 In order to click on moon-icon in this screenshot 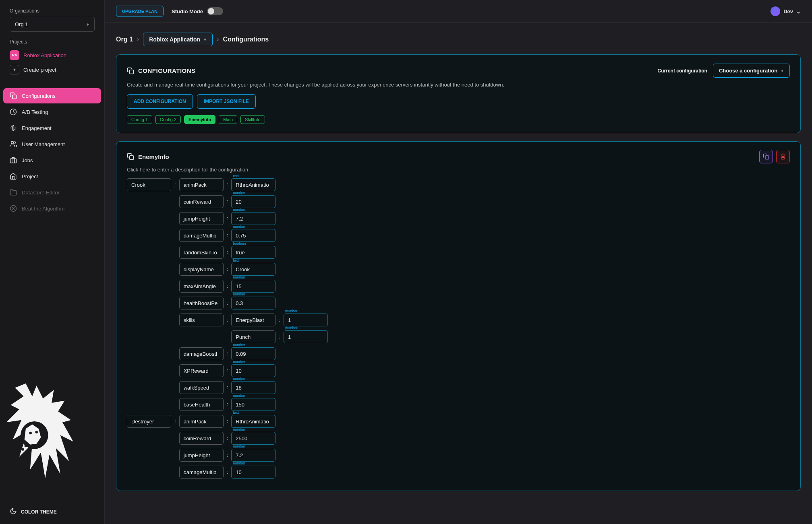, I will do `click(13, 512)`.